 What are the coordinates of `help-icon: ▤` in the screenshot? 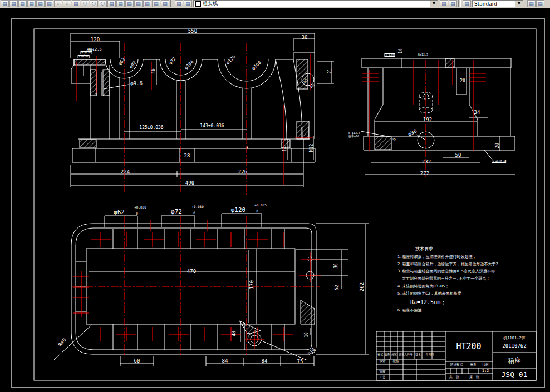 It's located at (165, 3).